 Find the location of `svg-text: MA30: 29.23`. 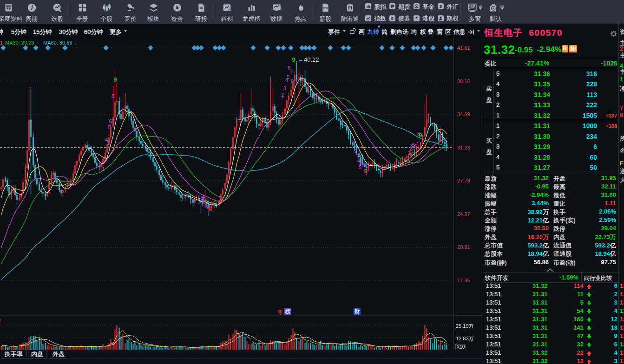

svg-text: MA30: 29.23 is located at coordinates (20, 43).